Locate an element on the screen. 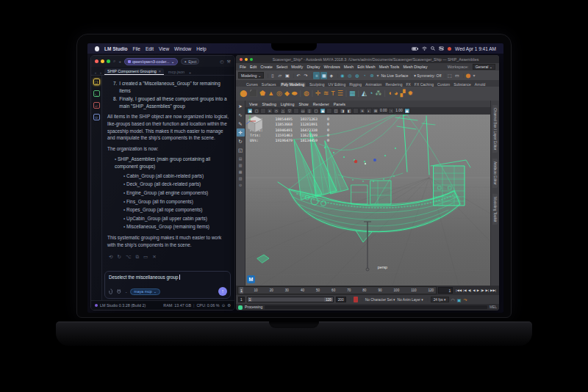 This screenshot has width=588, height=392. control-center-icon is located at coordinates (441, 48).